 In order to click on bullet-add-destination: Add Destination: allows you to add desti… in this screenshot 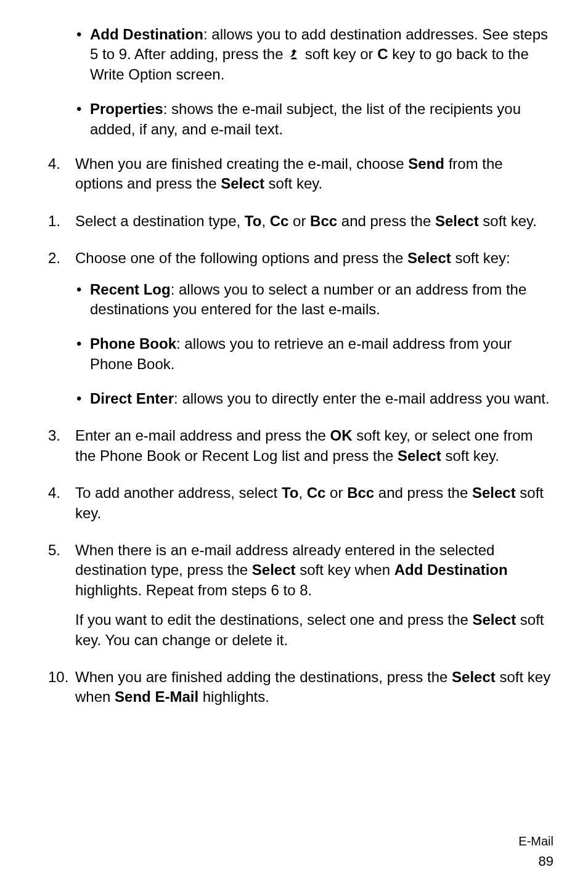, I will do `click(314, 54)`.